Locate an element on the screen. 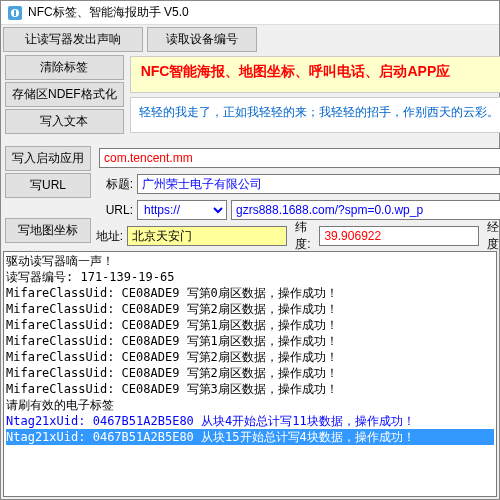 This screenshot has height=500, width=500. protocol-select: https:// is located at coordinates (182, 210).